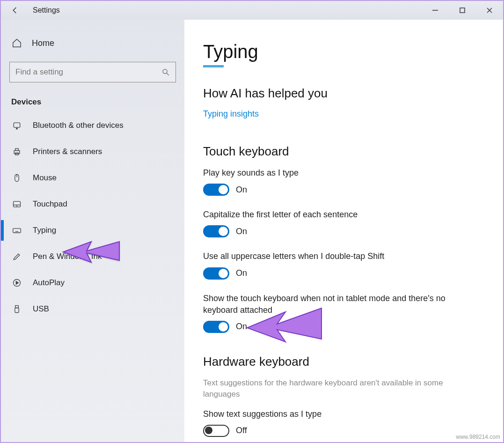  What do you see at coordinates (462, 10) in the screenshot?
I see `maximize-button` at bounding box center [462, 10].